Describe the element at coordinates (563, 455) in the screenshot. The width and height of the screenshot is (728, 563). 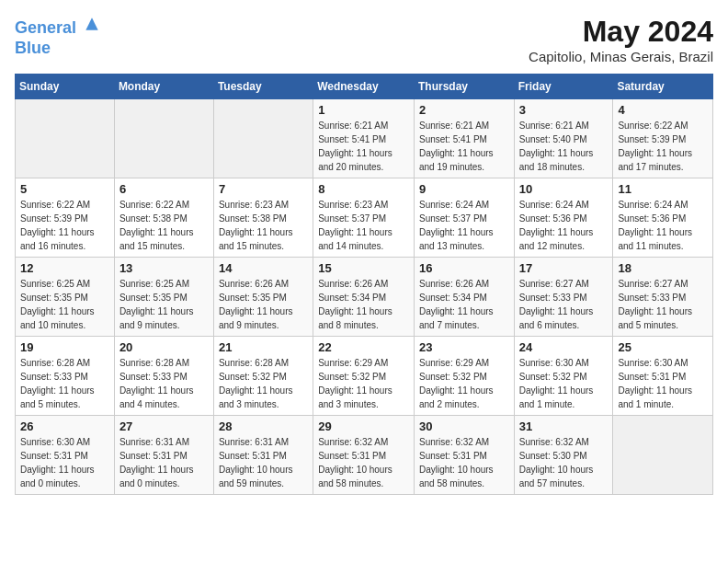
I see `calendar-cell: 31Sunrise: 6:32 AM Sunset: 5:30 PM Dayli…` at that location.